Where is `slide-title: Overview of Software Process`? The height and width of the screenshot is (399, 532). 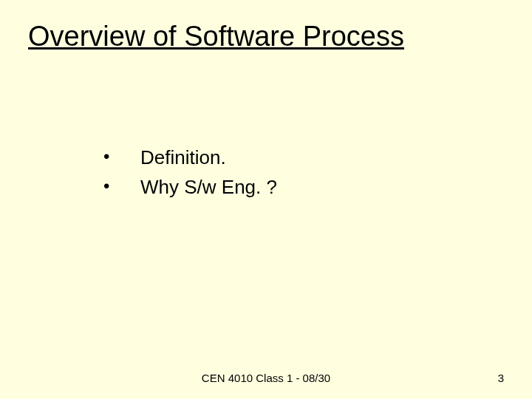 slide-title: Overview of Software Process is located at coordinates (216, 37).